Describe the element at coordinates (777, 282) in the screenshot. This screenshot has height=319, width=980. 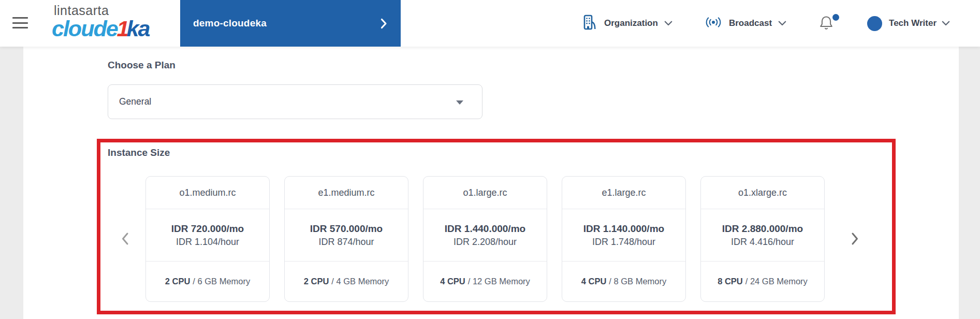
I see `spec-memory: / 24 GB Memory` at that location.